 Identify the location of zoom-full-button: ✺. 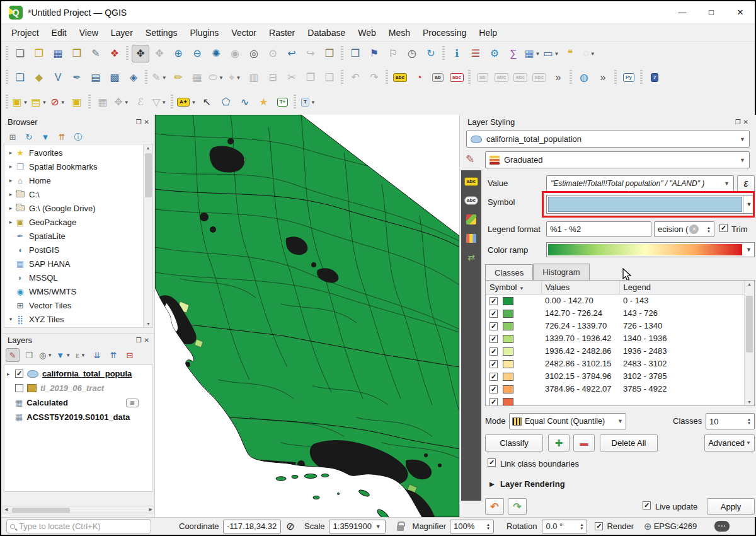
(216, 54).